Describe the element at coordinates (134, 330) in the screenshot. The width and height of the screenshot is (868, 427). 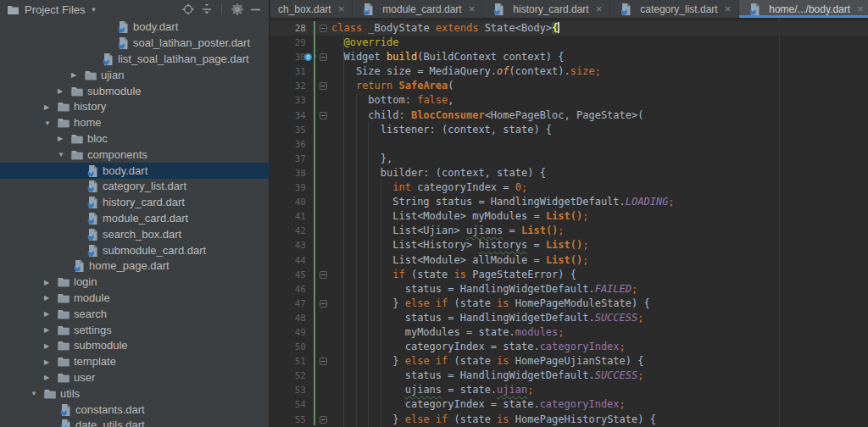
I see `tree-item-settings: ▶settings` at that location.